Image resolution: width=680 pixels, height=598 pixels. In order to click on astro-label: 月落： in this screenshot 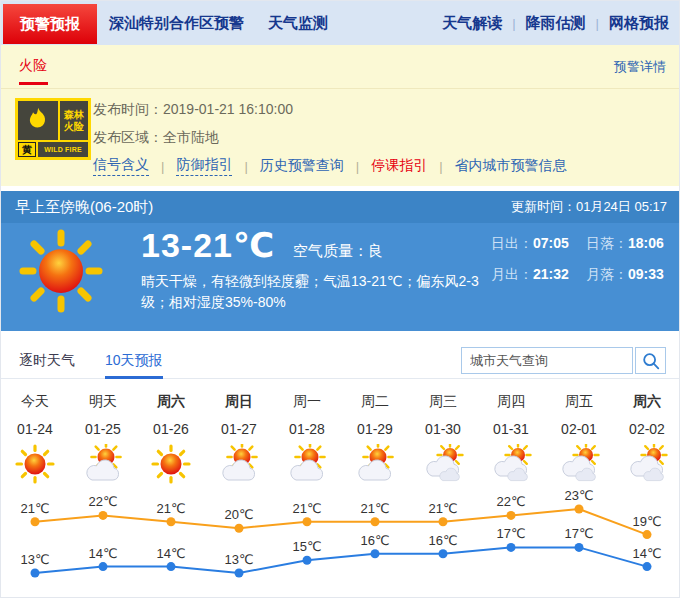, I will do `click(607, 274)`.